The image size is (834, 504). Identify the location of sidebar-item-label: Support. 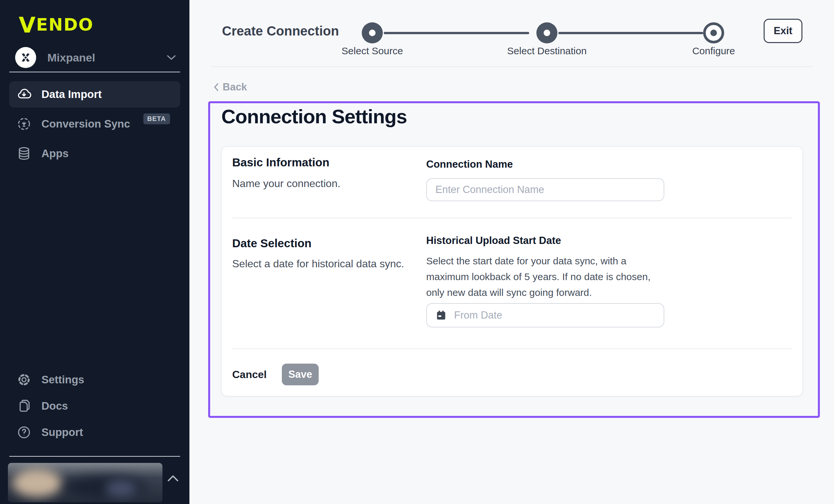
(62, 433).